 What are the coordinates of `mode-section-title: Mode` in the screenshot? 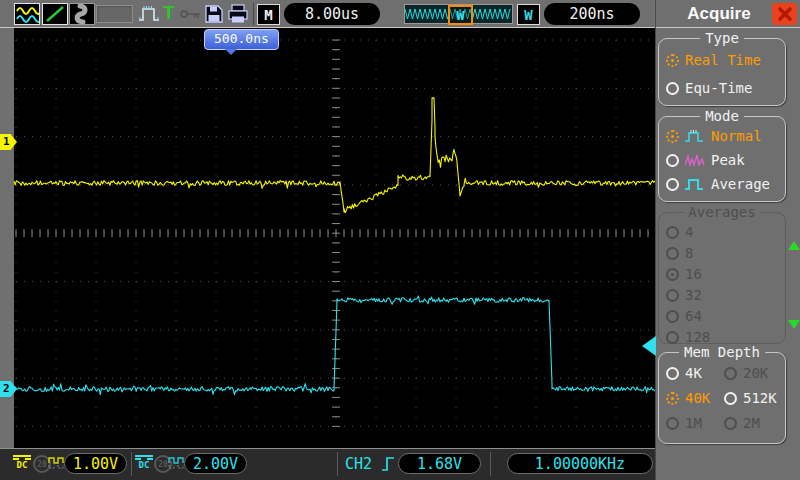 It's located at (722, 116).